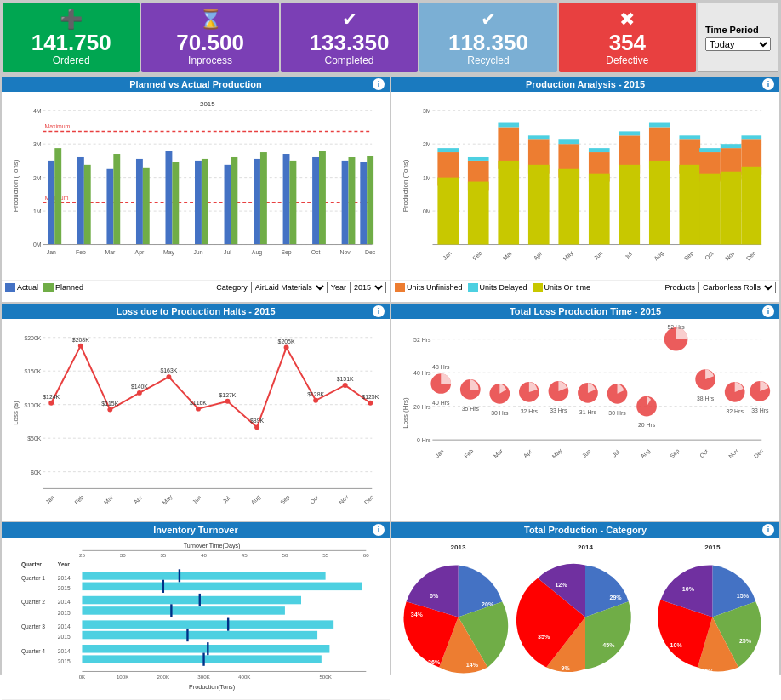 The image size is (781, 700). What do you see at coordinates (627, 20) in the screenshot?
I see `defective-icon: ✖` at bounding box center [627, 20].